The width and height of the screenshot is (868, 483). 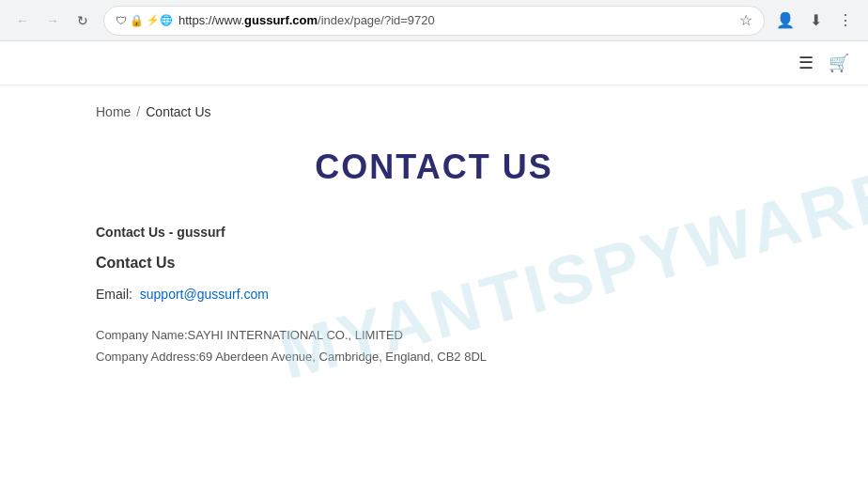 I want to click on email-link: support@gussurf.com, so click(x=205, y=294).